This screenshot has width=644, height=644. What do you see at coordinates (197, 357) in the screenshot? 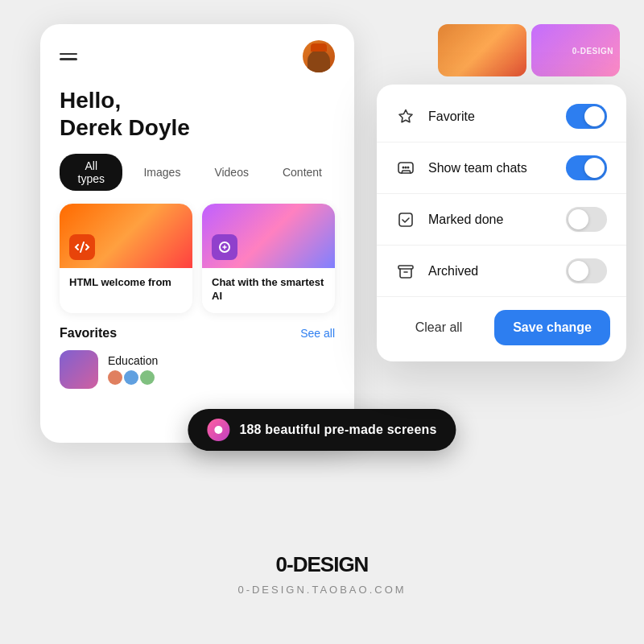
I see `favorites-section: Favorites See all Education` at bounding box center [197, 357].